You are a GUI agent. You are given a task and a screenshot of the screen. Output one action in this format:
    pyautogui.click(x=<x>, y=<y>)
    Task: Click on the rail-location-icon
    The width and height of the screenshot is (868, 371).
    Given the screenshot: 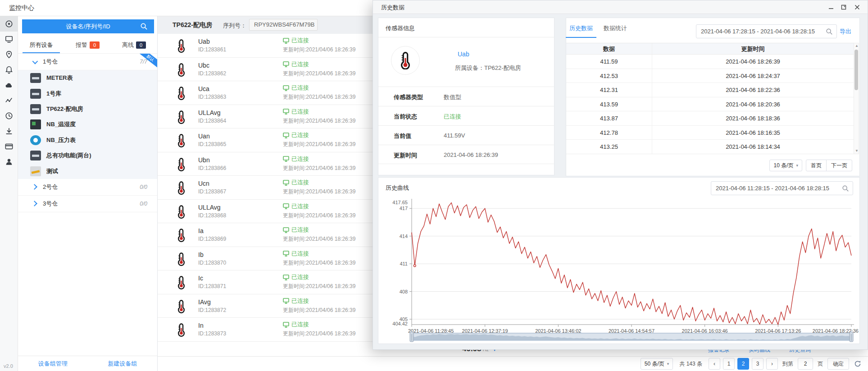 What is the action you would take?
    pyautogui.click(x=9, y=55)
    